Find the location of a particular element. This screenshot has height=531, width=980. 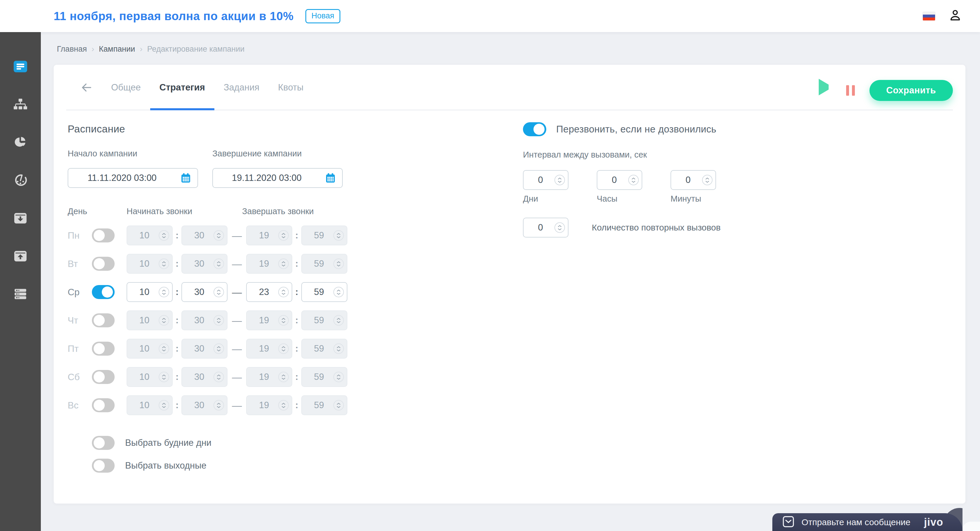

sidebar-item-export is located at coordinates (21, 257).